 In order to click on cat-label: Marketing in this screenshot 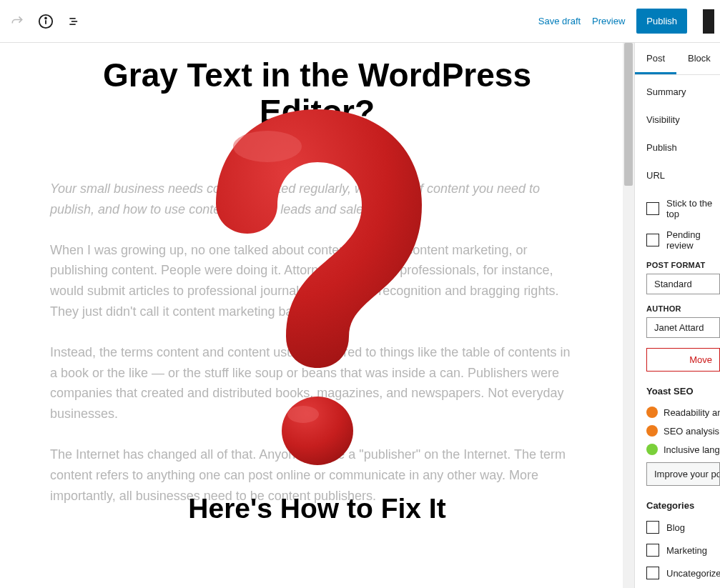, I will do `click(686, 550)`.